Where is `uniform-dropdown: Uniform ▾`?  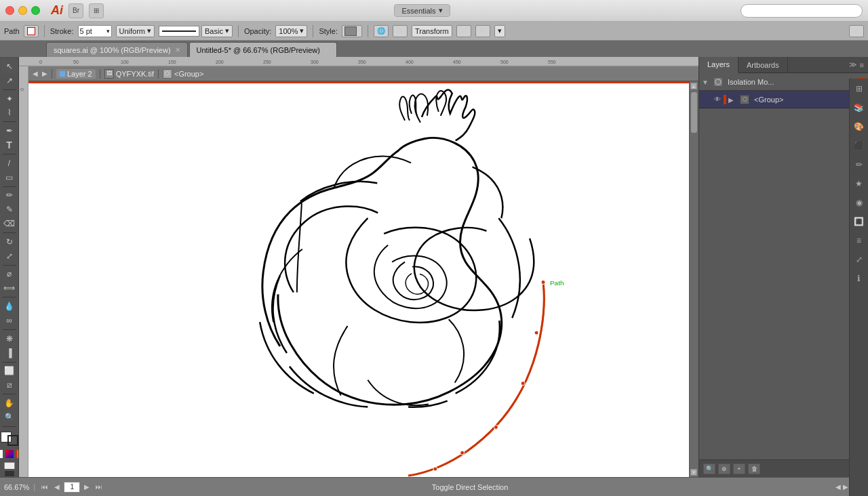 uniform-dropdown: Uniform ▾ is located at coordinates (136, 31).